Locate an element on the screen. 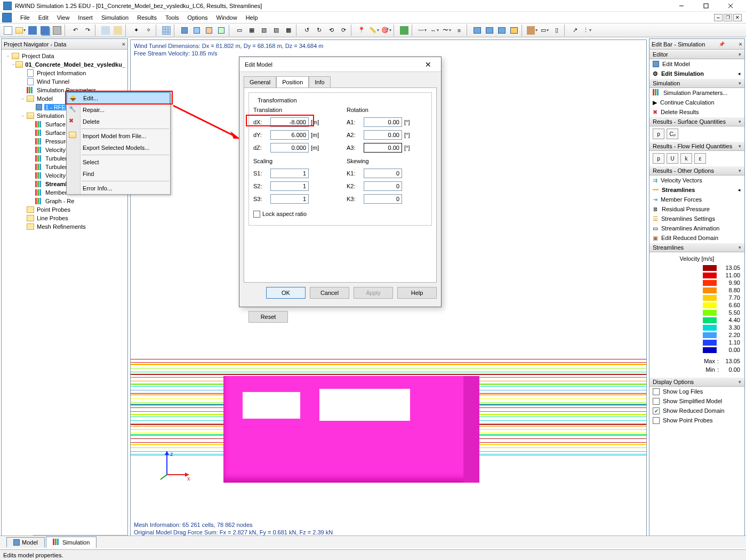  tree-item: Project Information is located at coordinates (65, 73).